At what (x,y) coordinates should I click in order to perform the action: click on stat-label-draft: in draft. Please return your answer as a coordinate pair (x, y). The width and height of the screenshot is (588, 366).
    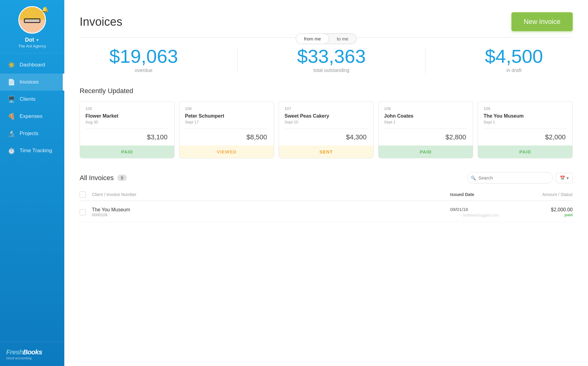
    Looking at the image, I should click on (514, 70).